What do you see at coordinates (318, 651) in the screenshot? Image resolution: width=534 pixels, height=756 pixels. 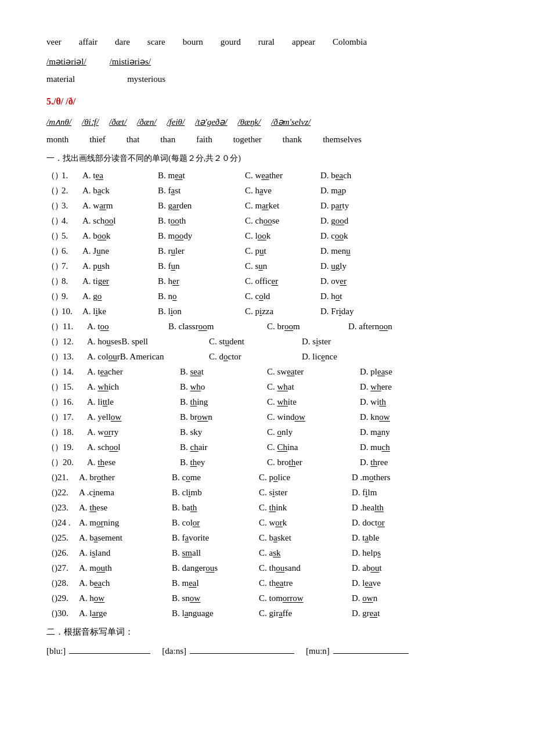 I see `ipa-moon: [mu:n]` at bounding box center [318, 651].